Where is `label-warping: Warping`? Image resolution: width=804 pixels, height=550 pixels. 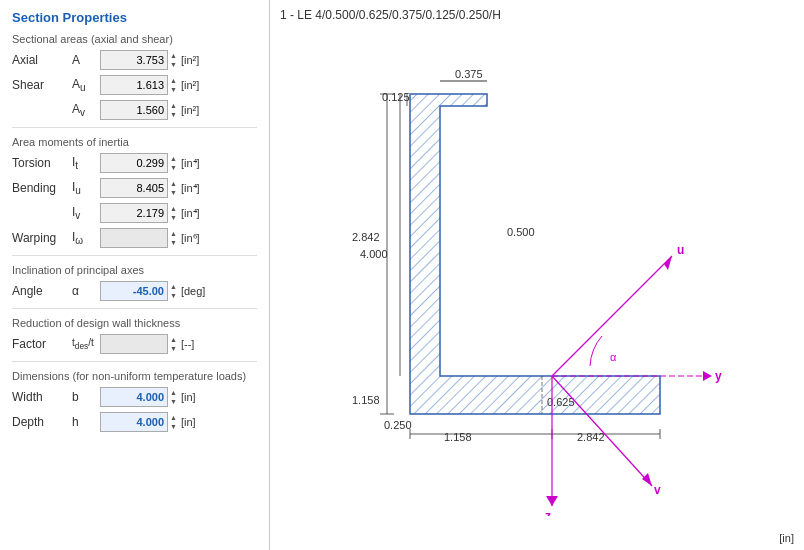 label-warping: Warping is located at coordinates (42, 238).